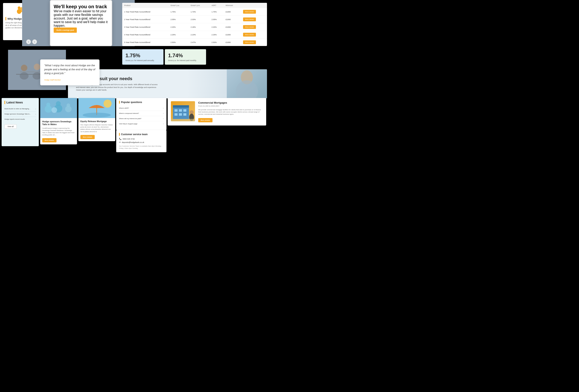 This screenshot has width=579, height=392. What do you see at coordinates (59, 131) in the screenshot?
I see `snowdogs-card-body: Hodge sponsors Snowdogs Tails in Wales C…` at bounding box center [59, 131].